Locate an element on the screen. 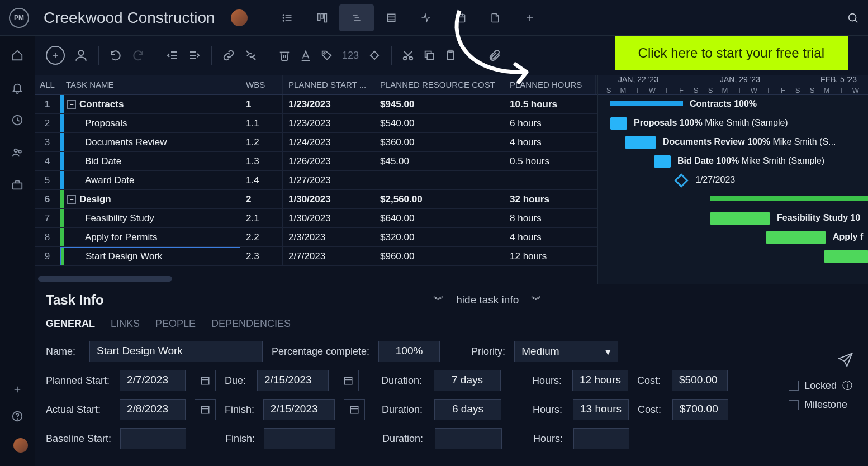 This screenshot has height=466, width=868. table-row: 8Apply for Permits2.22/3/2023$320.004 ho… is located at coordinates (316, 237).